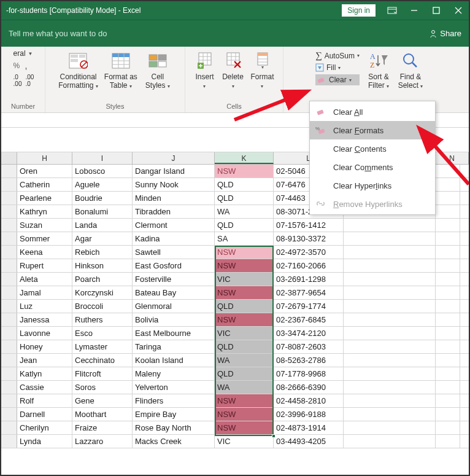  Describe the element at coordinates (17, 66) in the screenshot. I see `percent-icon: %` at that location.